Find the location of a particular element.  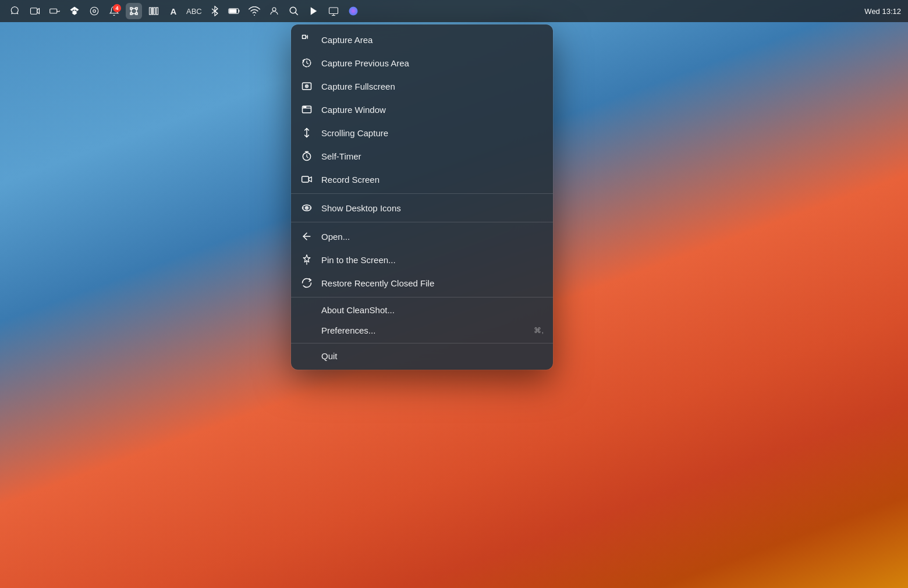

preferences-label: Preferences... is located at coordinates (348, 331).